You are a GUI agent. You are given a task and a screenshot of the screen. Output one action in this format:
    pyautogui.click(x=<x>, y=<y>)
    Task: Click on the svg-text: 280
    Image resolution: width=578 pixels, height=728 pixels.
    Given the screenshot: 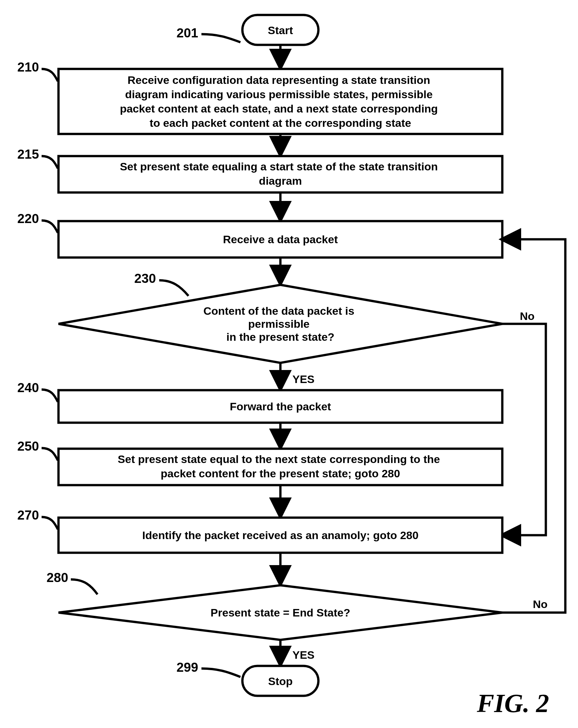 What is the action you would take?
    pyautogui.click(x=57, y=577)
    